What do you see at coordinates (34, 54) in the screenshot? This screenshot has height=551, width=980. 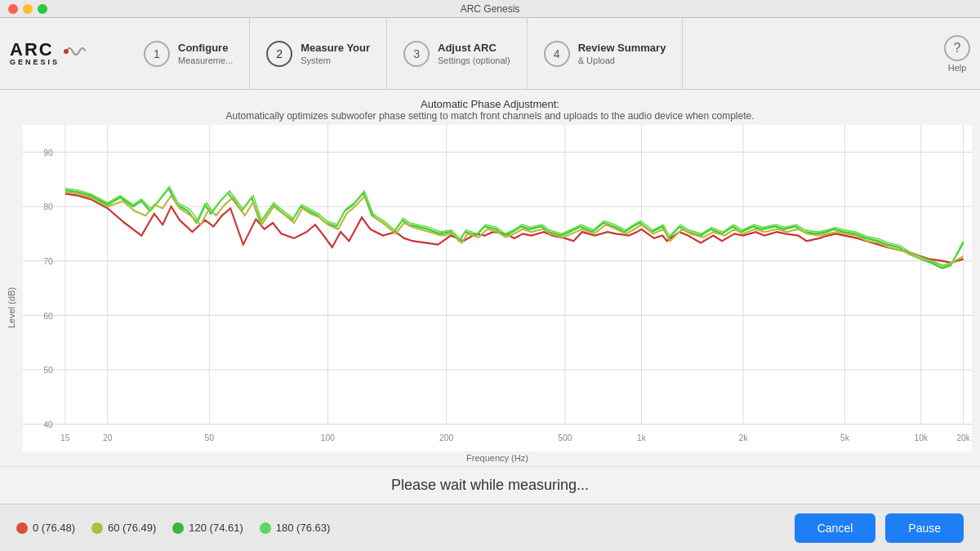 I see `logo-text: ARC GENESIS` at bounding box center [34, 54].